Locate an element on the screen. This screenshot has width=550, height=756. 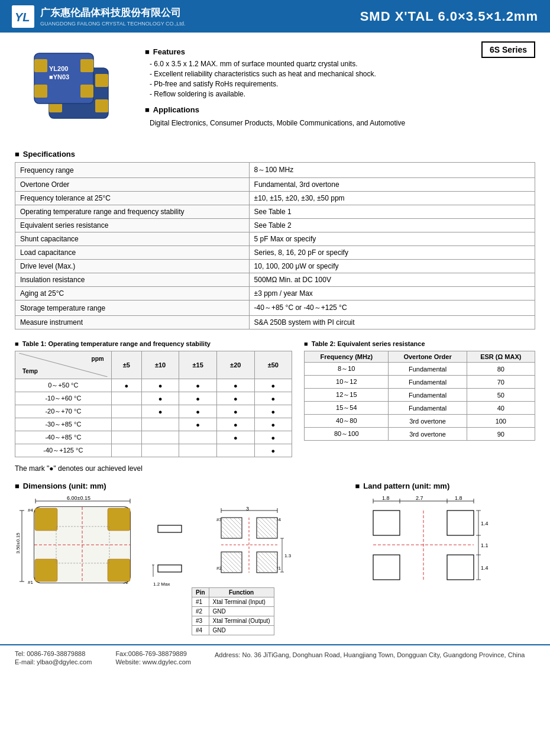
overtone-order: 3rd overtone is located at coordinates (428, 421).